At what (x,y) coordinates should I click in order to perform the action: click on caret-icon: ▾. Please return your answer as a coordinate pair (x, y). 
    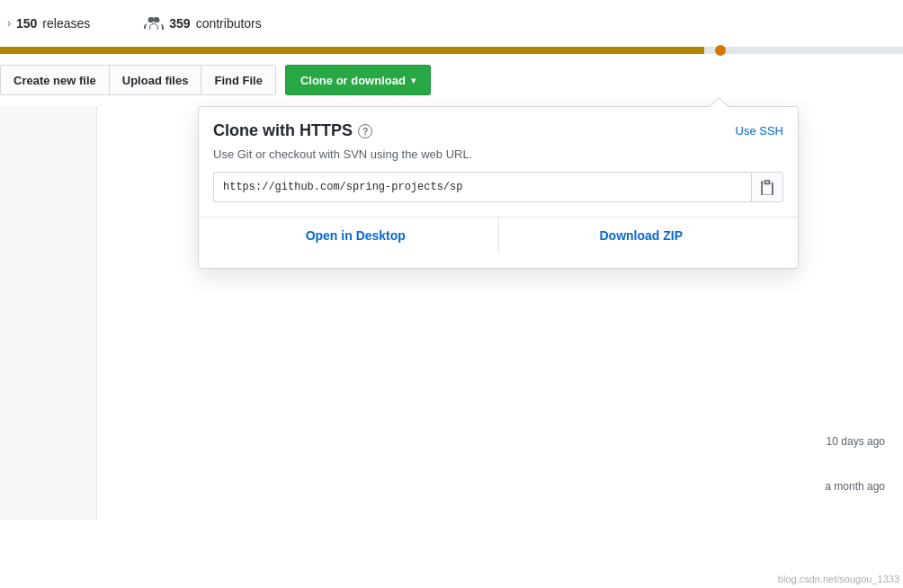
    Looking at the image, I should click on (414, 81).